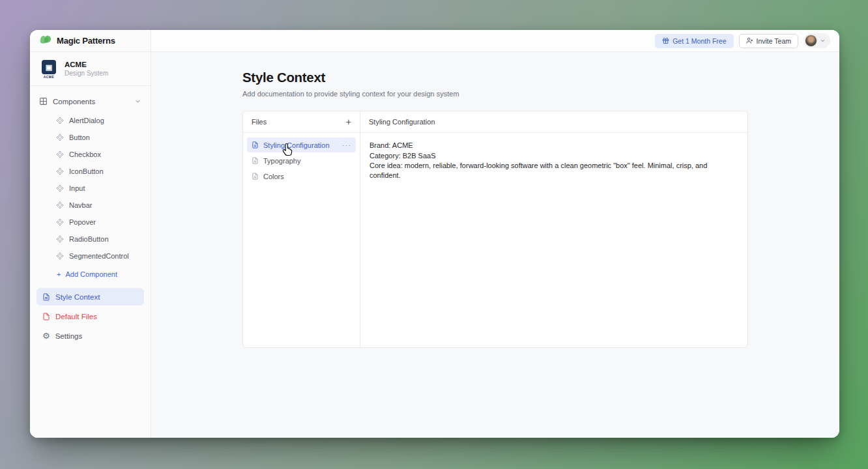 The width and height of the screenshot is (868, 469). Describe the element at coordinates (89, 239) in the screenshot. I see `component-label: RadioButton` at that location.